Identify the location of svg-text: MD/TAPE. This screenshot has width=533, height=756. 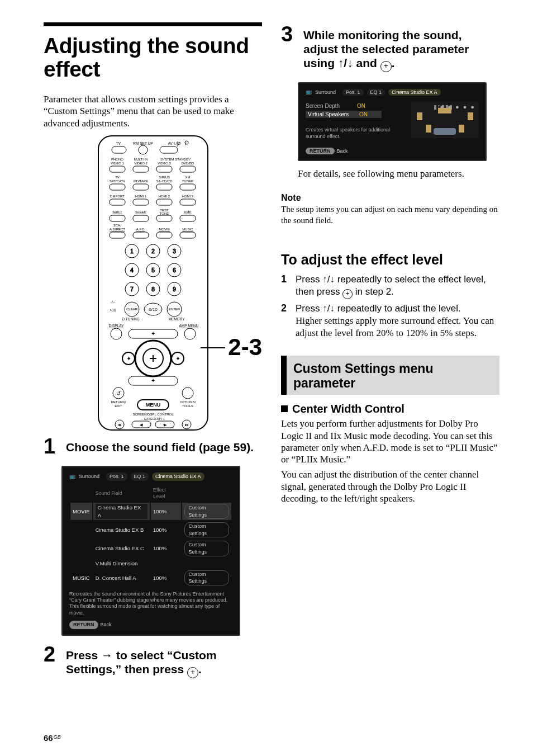
(140, 181).